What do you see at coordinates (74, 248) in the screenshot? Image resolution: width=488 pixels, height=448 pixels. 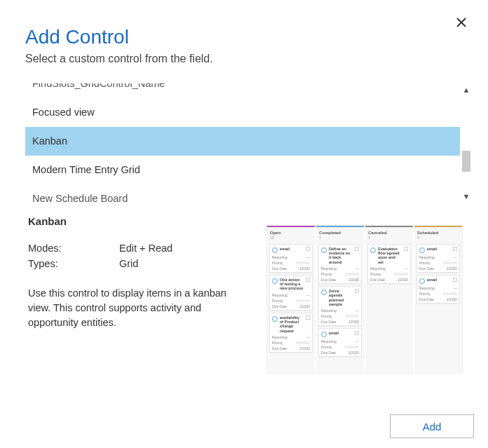 I see `detail-label: Modes:` at bounding box center [74, 248].